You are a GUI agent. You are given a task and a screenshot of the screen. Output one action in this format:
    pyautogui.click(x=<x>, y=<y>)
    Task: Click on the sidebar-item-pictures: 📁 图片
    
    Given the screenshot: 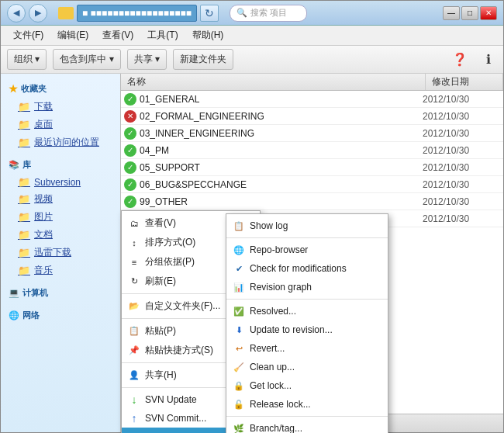 What is the action you would take?
    pyautogui.click(x=60, y=217)
    